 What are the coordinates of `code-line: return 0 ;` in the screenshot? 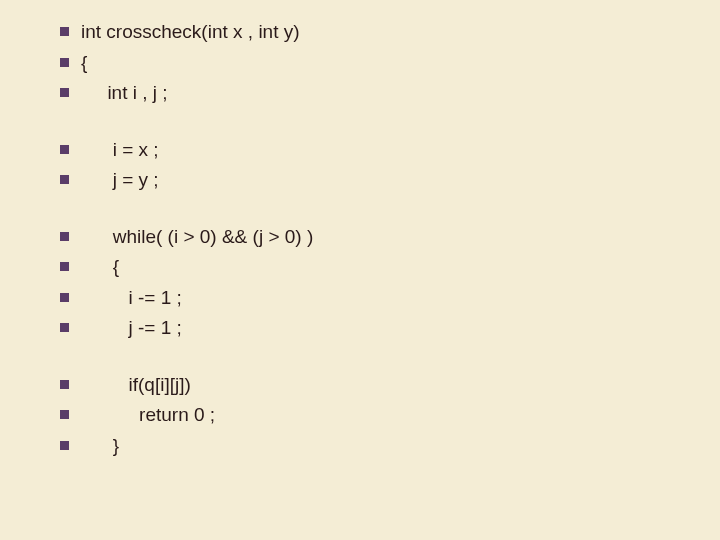 It's located at (375, 416).